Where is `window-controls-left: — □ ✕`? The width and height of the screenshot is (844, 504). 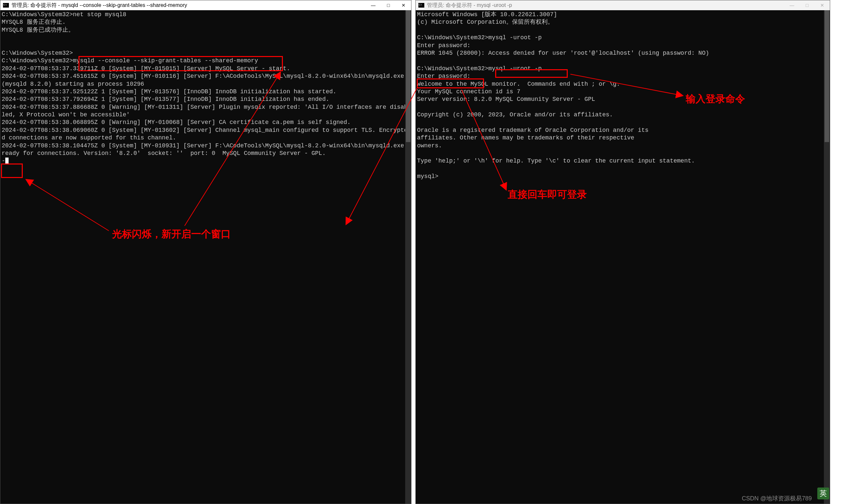 window-controls-left: — □ ✕ is located at coordinates (389, 5).